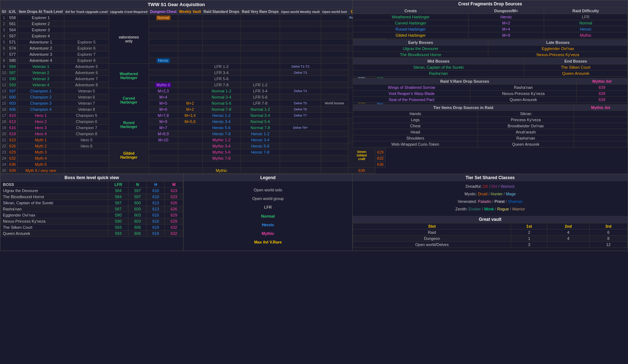 The height and width of the screenshot is (364, 628). I want to click on bosses-crest-table: Early Bosses Late Bosses Ulgrax the Devo…, so click(490, 49).